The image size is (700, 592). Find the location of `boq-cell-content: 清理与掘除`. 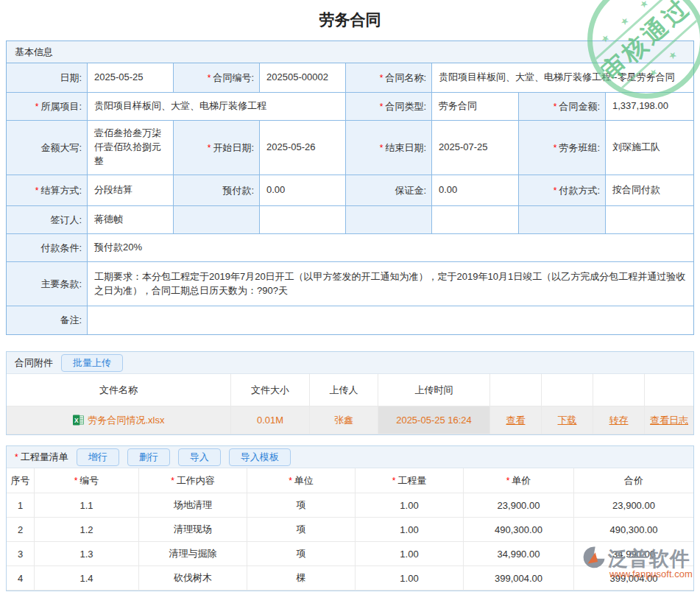

boq-cell-content: 清理与掘除 is located at coordinates (193, 554).